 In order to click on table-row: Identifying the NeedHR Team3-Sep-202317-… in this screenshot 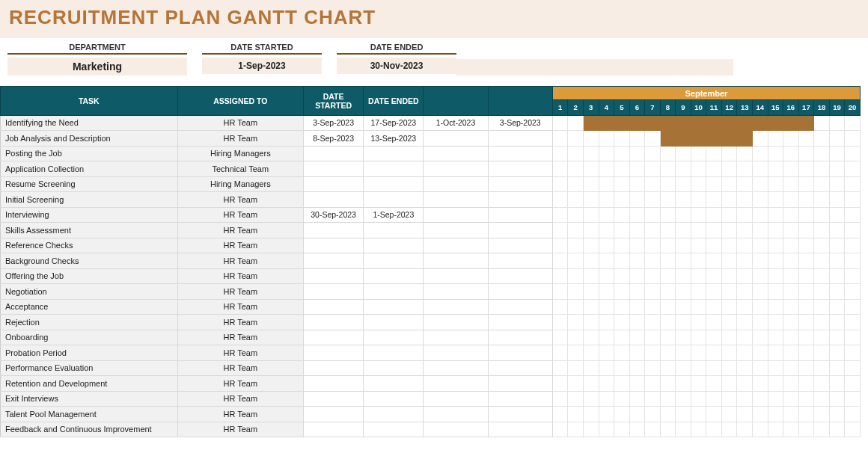, I will do `click(431, 123)`.